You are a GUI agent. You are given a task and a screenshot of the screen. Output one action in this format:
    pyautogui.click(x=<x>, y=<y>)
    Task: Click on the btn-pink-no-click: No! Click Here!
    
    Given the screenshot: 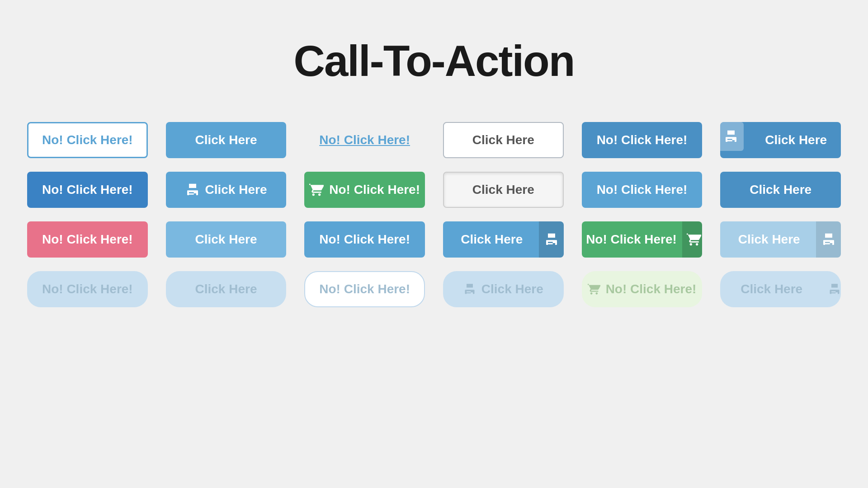 What is the action you would take?
    pyautogui.click(x=88, y=239)
    